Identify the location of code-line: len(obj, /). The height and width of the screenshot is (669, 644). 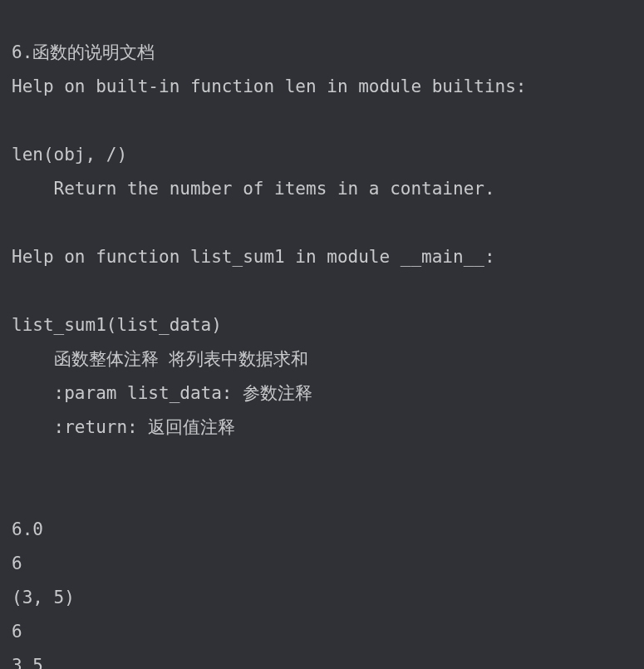
(70, 155).